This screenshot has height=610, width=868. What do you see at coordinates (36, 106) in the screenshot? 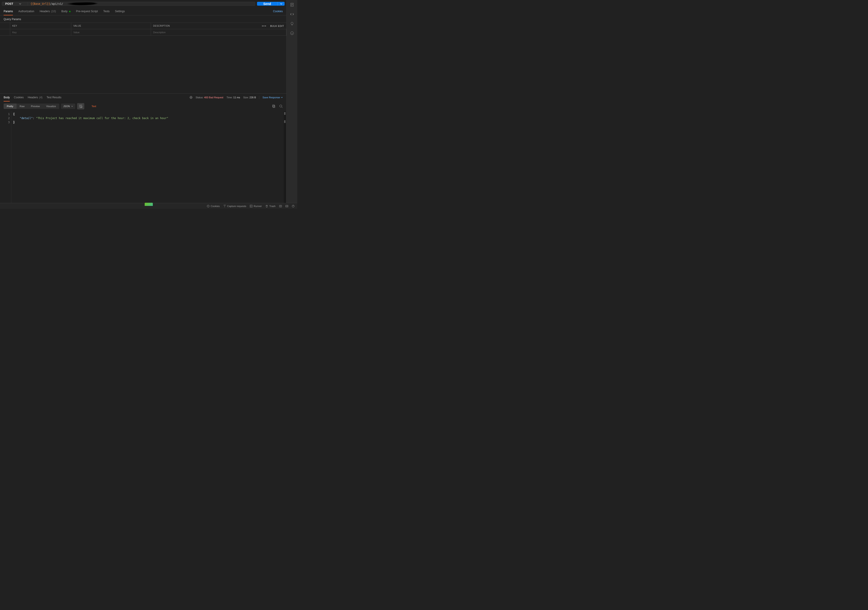
I see `view-preview: Preview` at bounding box center [36, 106].